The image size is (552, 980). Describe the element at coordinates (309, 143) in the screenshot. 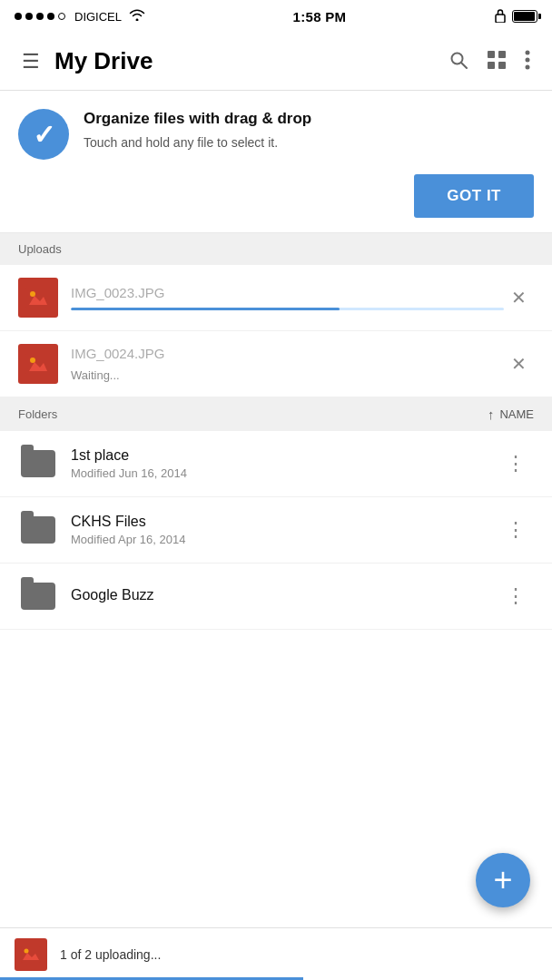

I see `banner-subtitle: Touch and hold any file to select it.` at that location.